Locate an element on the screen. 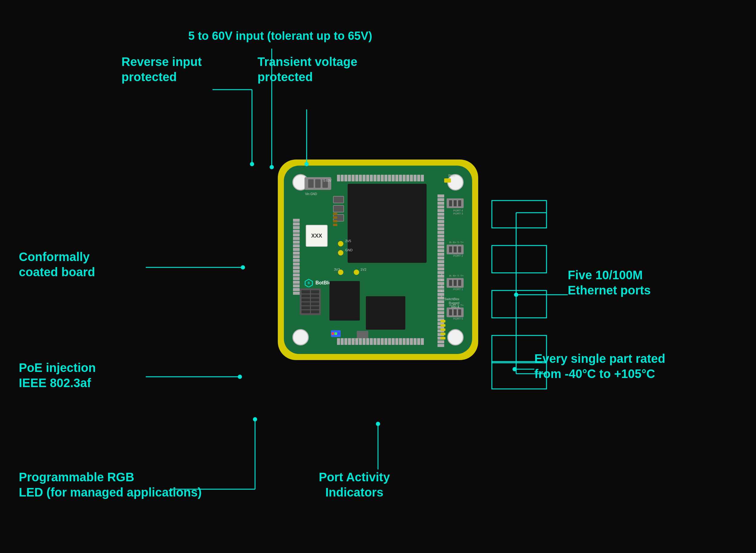  transient-voltage-label: Transient voltageprotected is located at coordinates (307, 69).